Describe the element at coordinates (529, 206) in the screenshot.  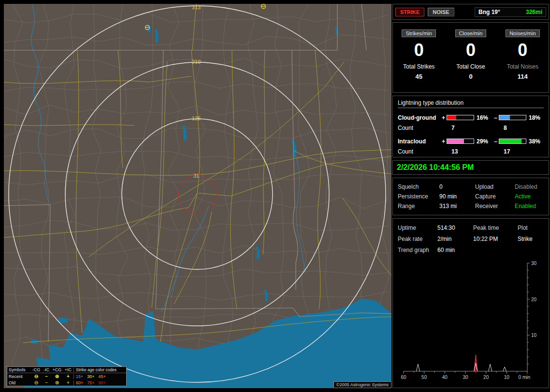
I see `receiver-status: Enabled` at that location.